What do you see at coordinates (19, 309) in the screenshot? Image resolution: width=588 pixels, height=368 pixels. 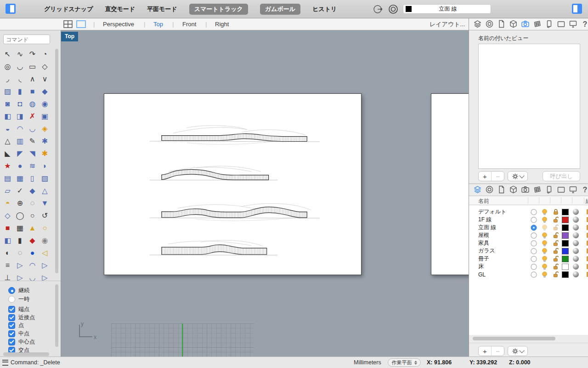 I see `osnap-checkbox-0: 端点` at bounding box center [19, 309].